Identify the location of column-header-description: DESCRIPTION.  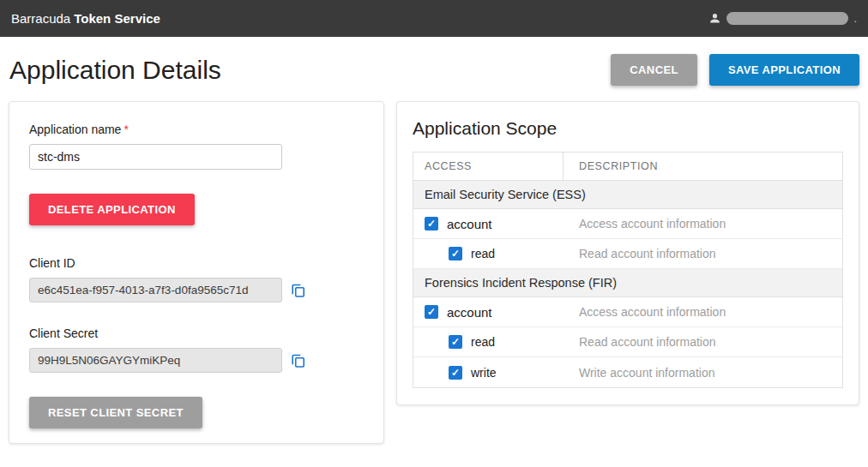
(611, 166).